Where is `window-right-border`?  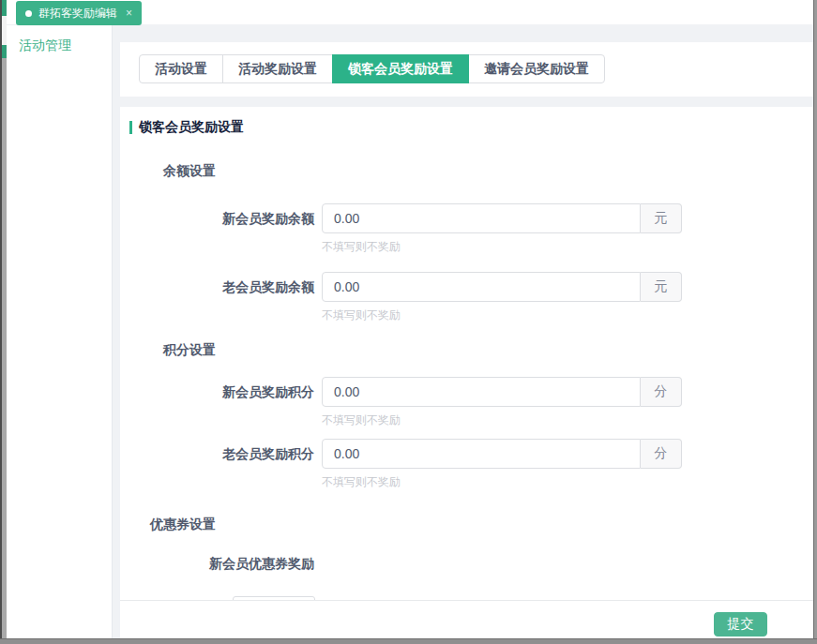 window-right-border is located at coordinates (815, 322).